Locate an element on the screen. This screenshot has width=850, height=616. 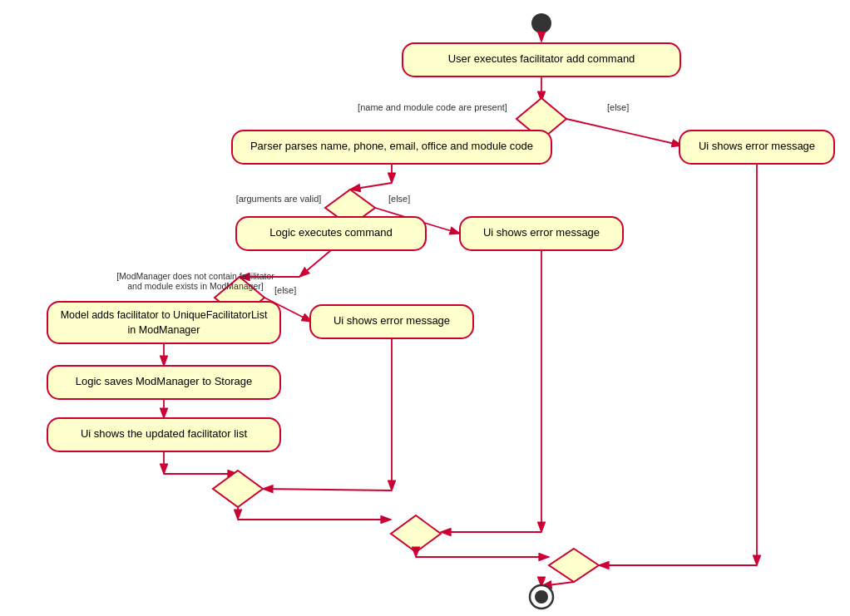
decision3-label-right: [else] is located at coordinates (285, 290).